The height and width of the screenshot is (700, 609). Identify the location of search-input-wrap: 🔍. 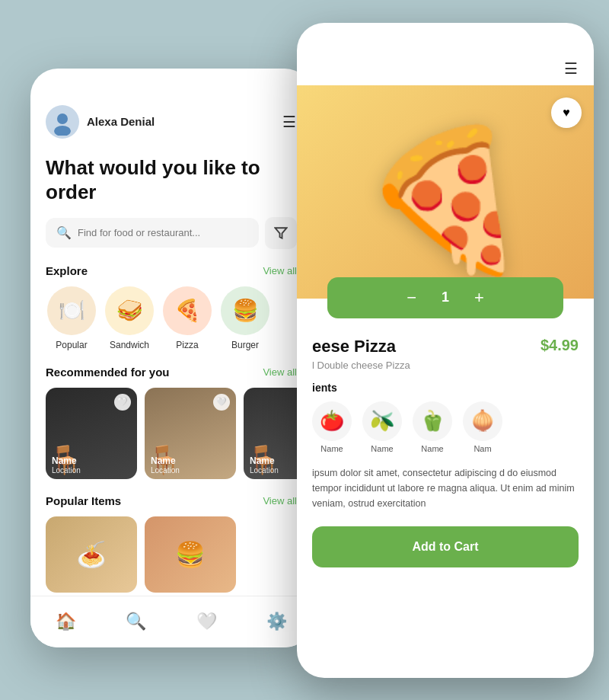
(152, 233).